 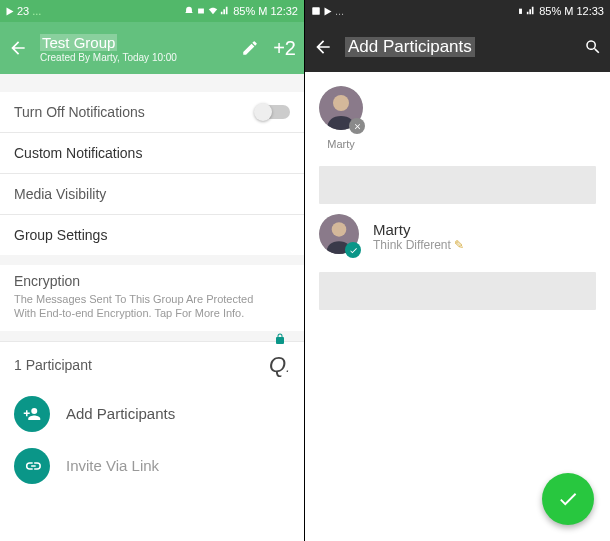 I want to click on group-settings-row: Group Settings, so click(x=152, y=235).